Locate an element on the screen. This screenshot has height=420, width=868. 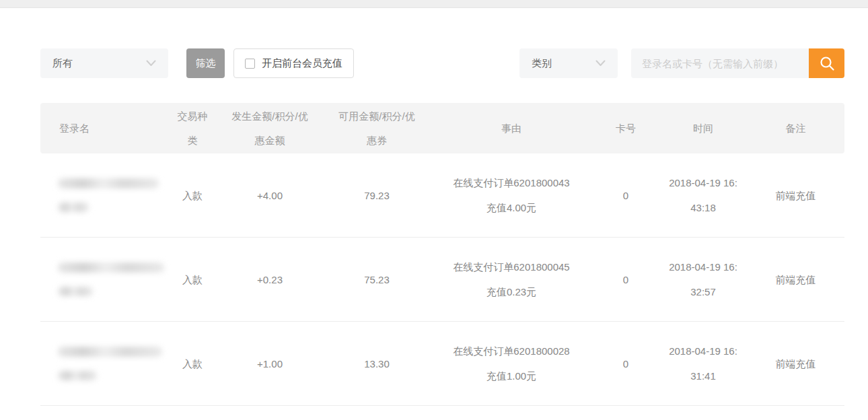
top-divider-strip is located at coordinates (434, 4).